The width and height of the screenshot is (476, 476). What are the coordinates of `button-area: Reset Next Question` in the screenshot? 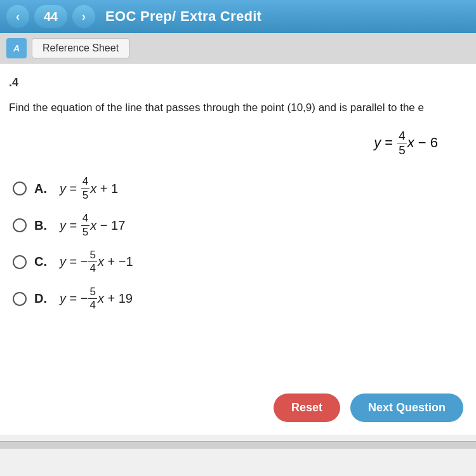 It's located at (238, 407).